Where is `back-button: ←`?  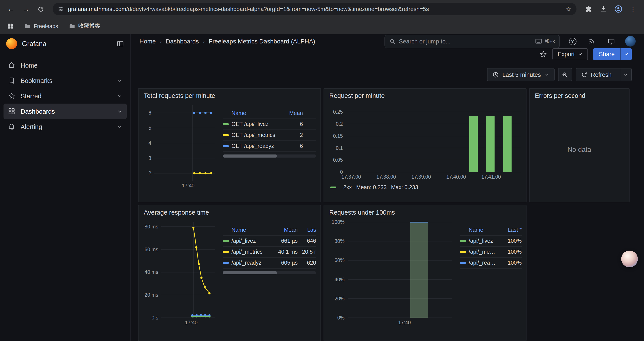 back-button: ← is located at coordinates (11, 9).